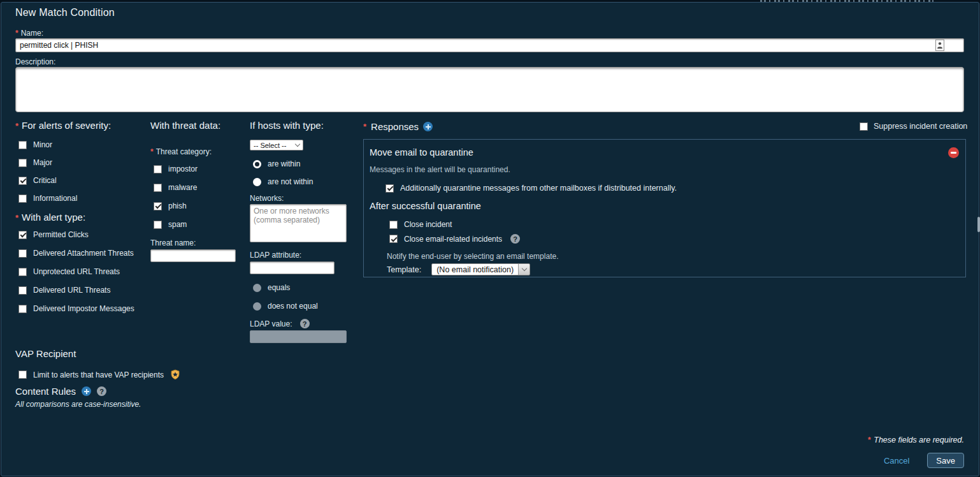 This screenshot has height=477, width=980. Describe the element at coordinates (398, 126) in the screenshot. I see `responses-heading-row: * Responses` at that location.